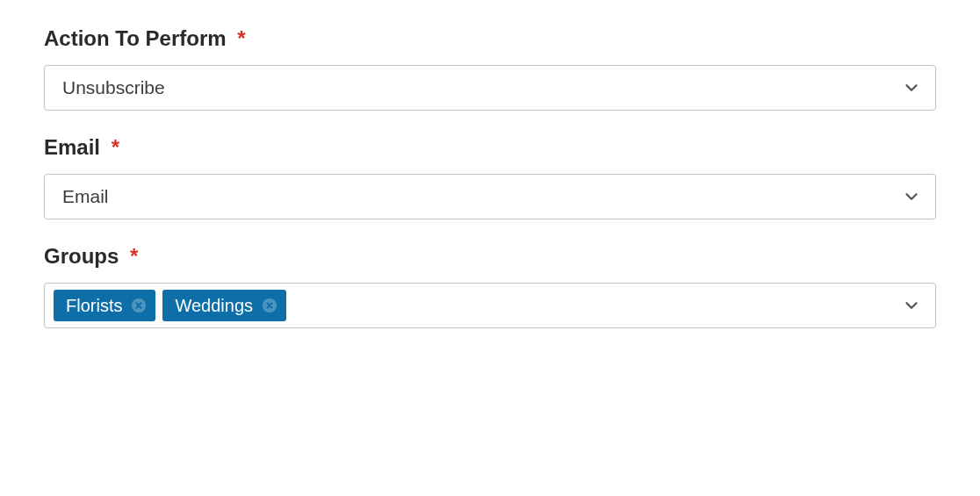 The image size is (980, 496). What do you see at coordinates (81, 256) in the screenshot?
I see `groups-label-text: Groups` at bounding box center [81, 256].